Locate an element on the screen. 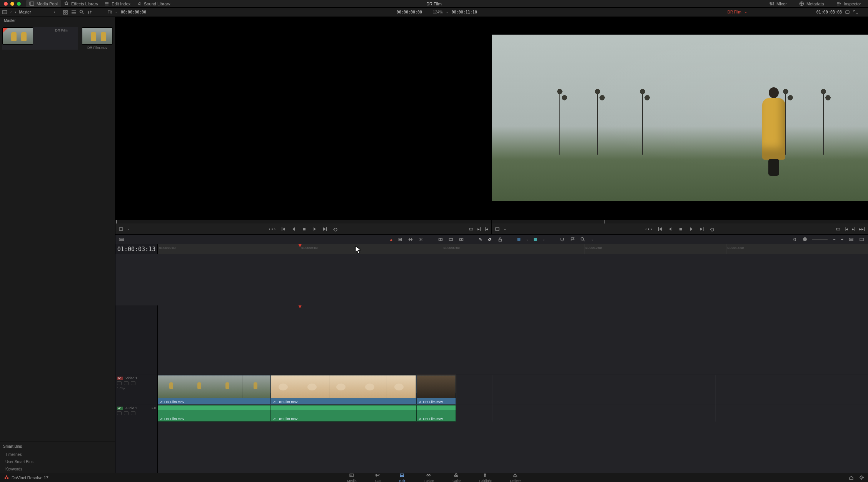  smart-bin-item: Timelines is located at coordinates (58, 455).